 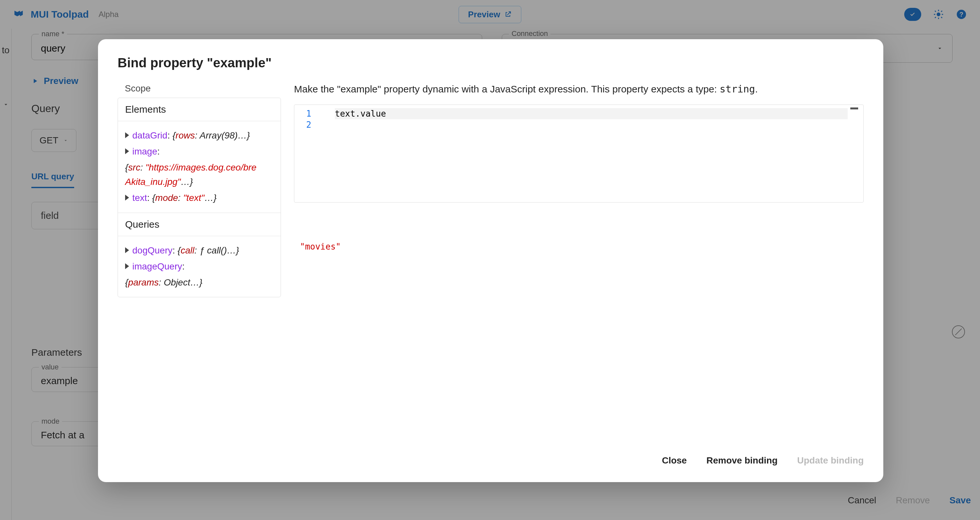 I want to click on update-binding-button: Update binding, so click(x=830, y=460).